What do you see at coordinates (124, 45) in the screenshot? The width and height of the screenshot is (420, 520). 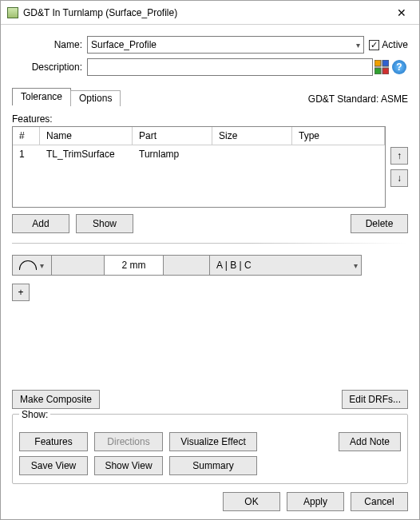 I see `name-value: Surface_Profile` at bounding box center [124, 45].